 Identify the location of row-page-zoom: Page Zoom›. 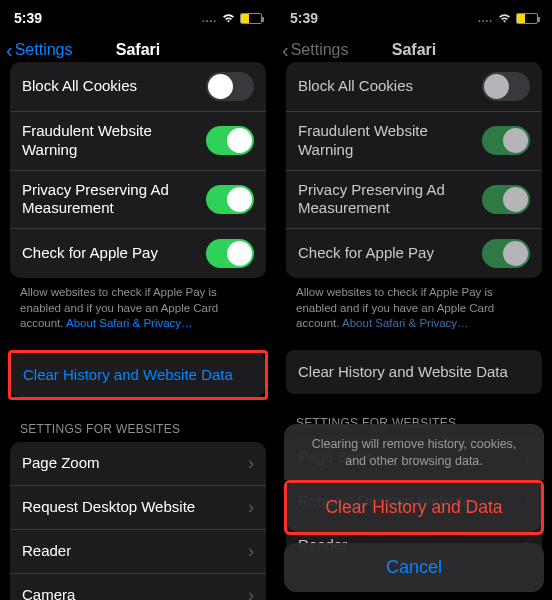
(138, 464).